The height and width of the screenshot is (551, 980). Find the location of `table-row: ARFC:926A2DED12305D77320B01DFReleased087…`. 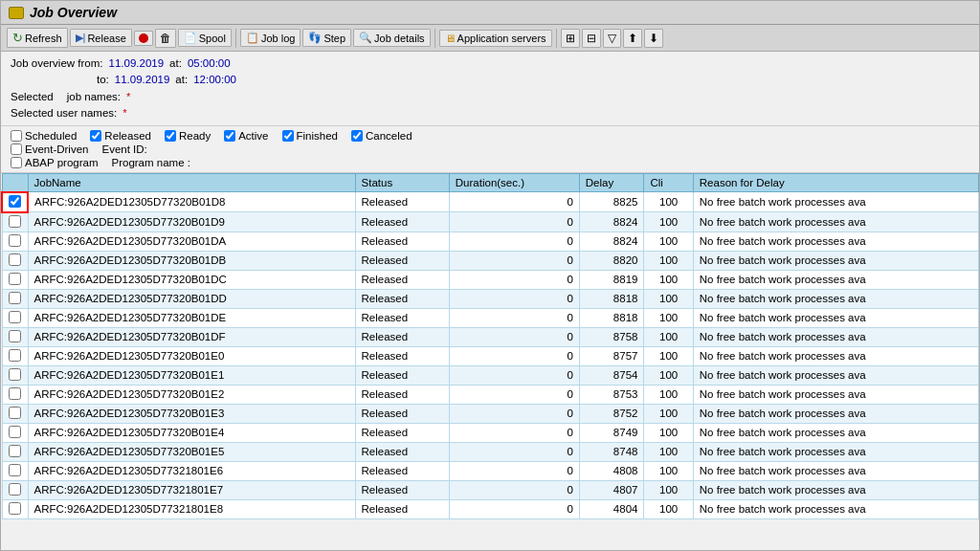

table-row: ARFC:926A2DED12305D77320B01DFReleased087… is located at coordinates (490, 337).